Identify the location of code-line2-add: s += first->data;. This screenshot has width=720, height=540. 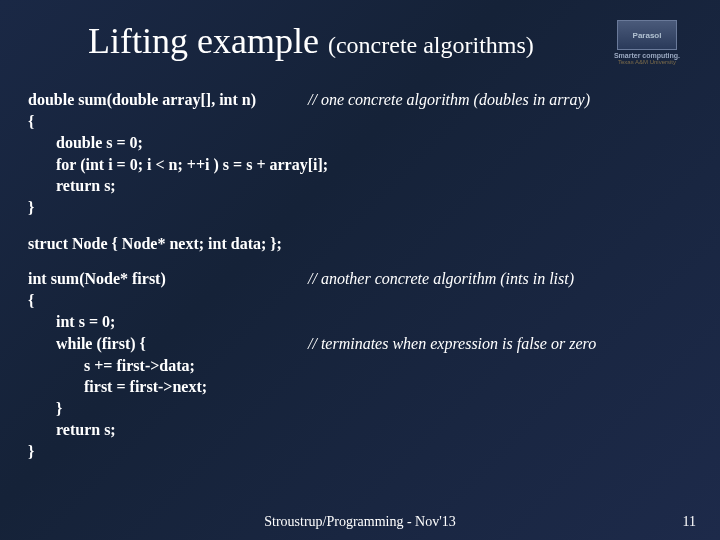
(360, 366).